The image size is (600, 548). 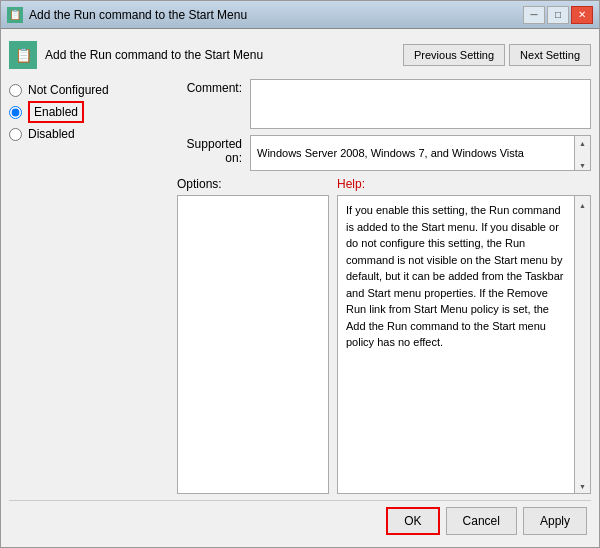 I want to click on window-icon: 📋, so click(x=15, y=15).